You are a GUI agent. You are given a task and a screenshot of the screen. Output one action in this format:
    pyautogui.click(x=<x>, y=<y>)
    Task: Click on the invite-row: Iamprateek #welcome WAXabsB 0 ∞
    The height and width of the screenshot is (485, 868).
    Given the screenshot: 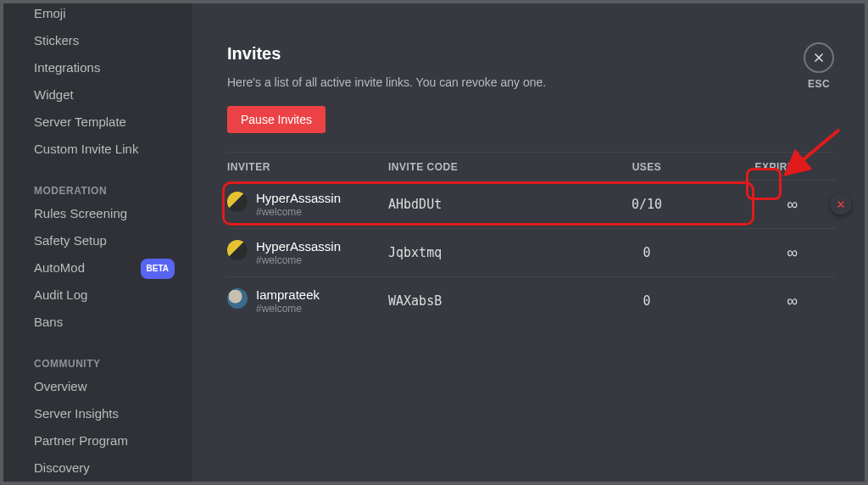 What is the action you would take?
    pyautogui.click(x=531, y=300)
    